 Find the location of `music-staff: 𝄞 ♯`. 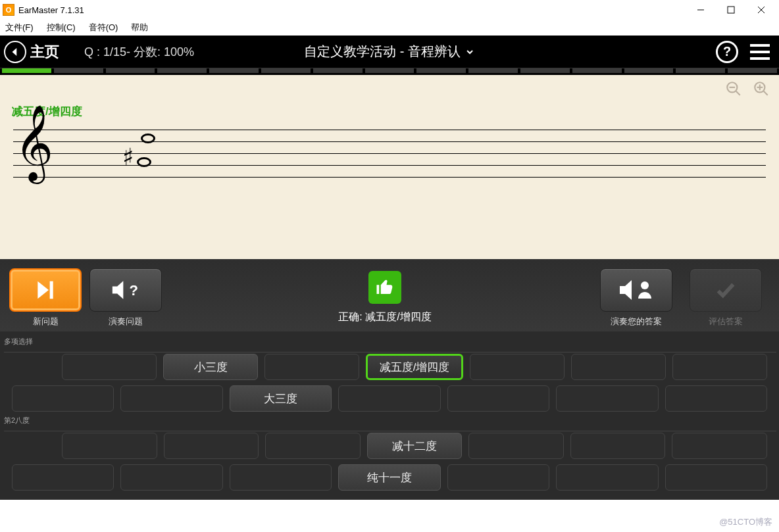

music-staff: 𝄞 ♯ is located at coordinates (390, 159).